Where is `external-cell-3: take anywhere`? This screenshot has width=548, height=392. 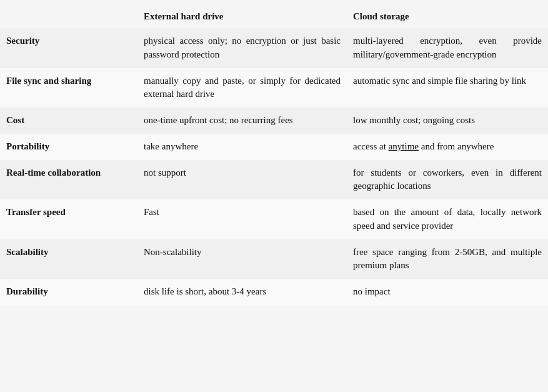
external-cell-3: take anywhere is located at coordinates (242, 147).